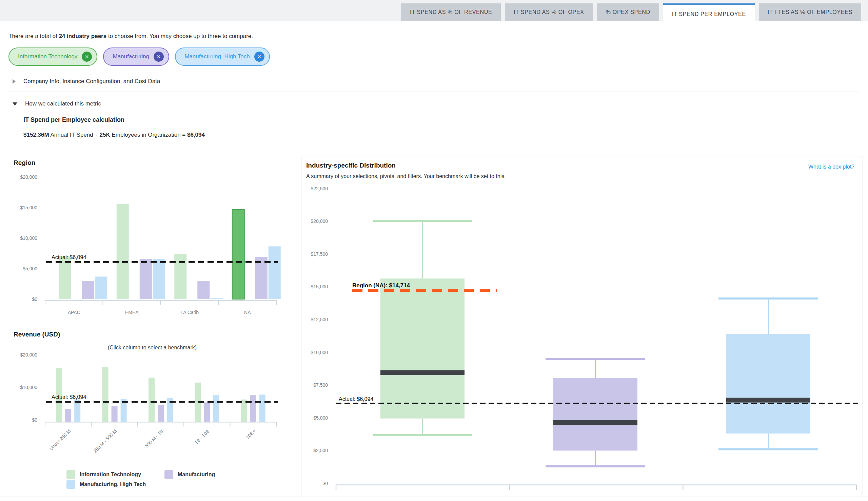 This screenshot has height=501, width=868. I want to click on chip-label: Manufacturing, so click(131, 56).